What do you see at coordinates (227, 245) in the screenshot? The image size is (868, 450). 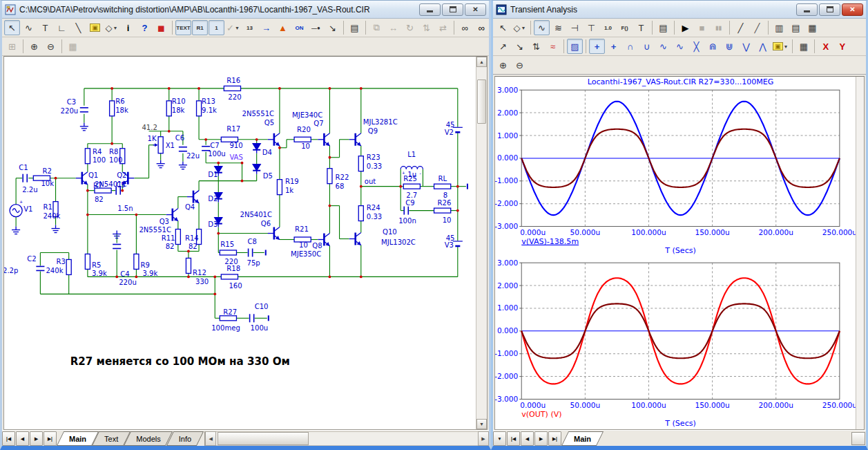 I see `schematic-label: R15` at bounding box center [227, 245].